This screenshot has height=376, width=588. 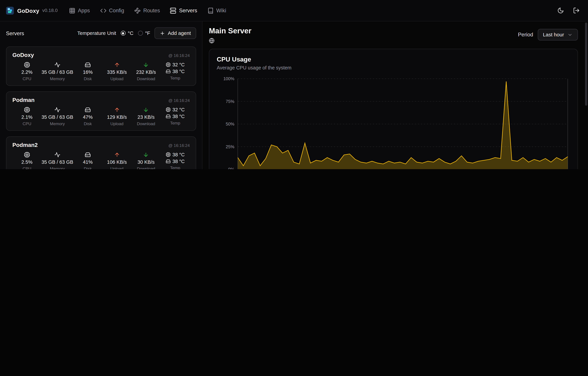 I want to click on nav-servers-label: Servers, so click(x=188, y=10).